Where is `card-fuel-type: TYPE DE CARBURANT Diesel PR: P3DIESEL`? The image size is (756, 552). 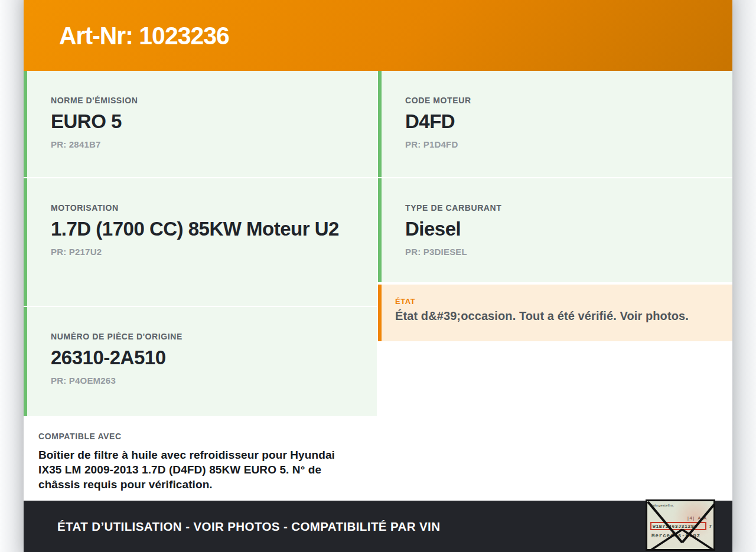 card-fuel-type: TYPE DE CARBURANT Diesel PR: P3DIESEL is located at coordinates (555, 230).